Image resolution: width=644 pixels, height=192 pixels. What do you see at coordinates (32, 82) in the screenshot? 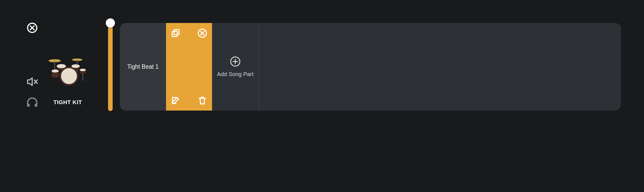
I see `mute-button` at bounding box center [32, 82].